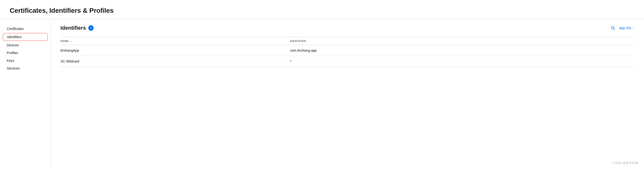 Image resolution: width=644 pixels, height=169 pixels. Describe the element at coordinates (348, 41) in the screenshot. I see `table-header: NAME ⌄ IDENTIFIER` at that location.